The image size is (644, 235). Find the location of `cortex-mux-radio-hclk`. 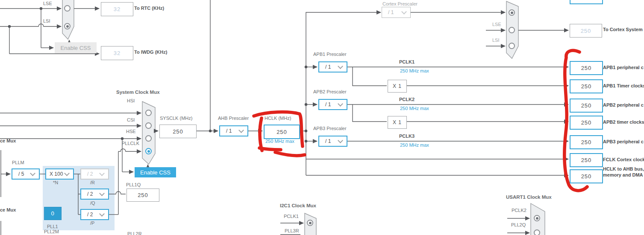

cortex-mux-radio-hclk is located at coordinates (512, 13).